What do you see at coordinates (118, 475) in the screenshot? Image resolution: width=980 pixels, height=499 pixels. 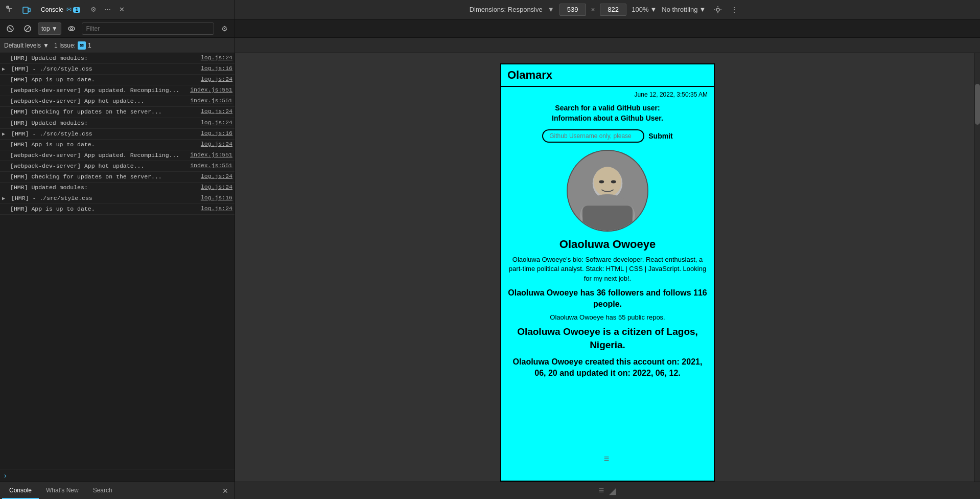 I see `console-prompt: ›` at bounding box center [118, 475].